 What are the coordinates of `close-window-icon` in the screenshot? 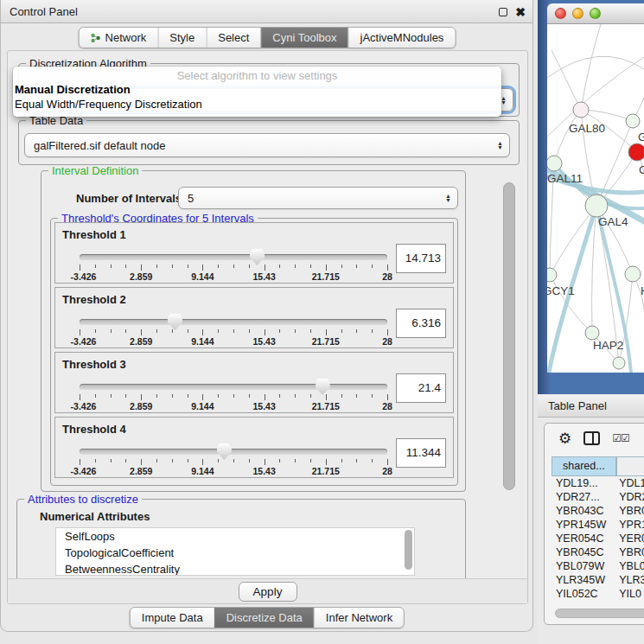 It's located at (560, 14).